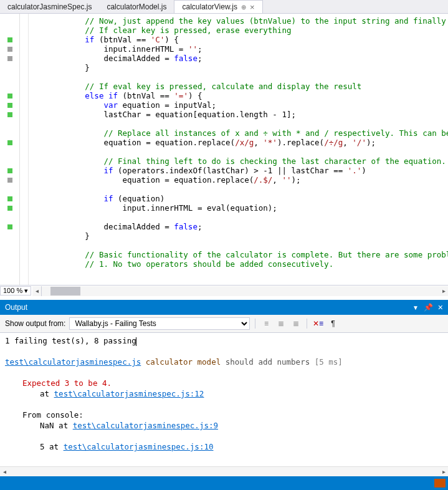 The width and height of the screenshot is (448, 490). What do you see at coordinates (244, 7) in the screenshot?
I see `pin-icon: ⊕` at bounding box center [244, 7].